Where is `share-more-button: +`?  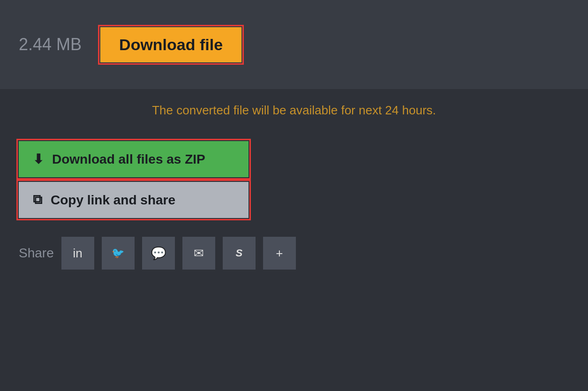 share-more-button: + is located at coordinates (279, 253).